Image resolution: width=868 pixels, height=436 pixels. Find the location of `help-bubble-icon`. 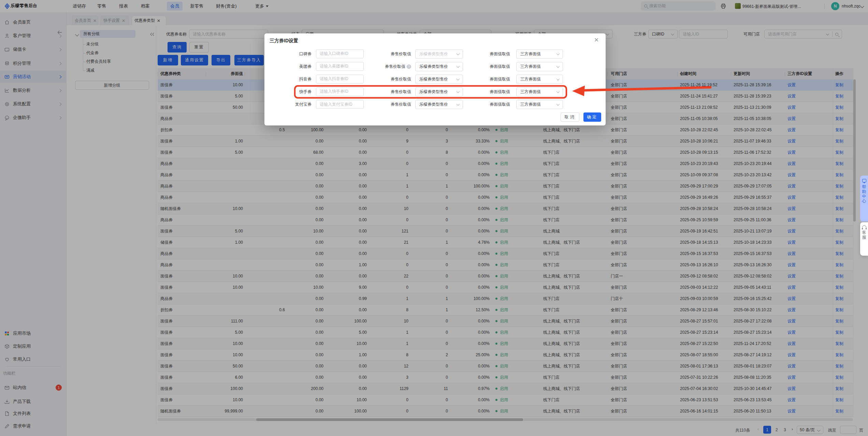

help-bubble-icon is located at coordinates (864, 181).